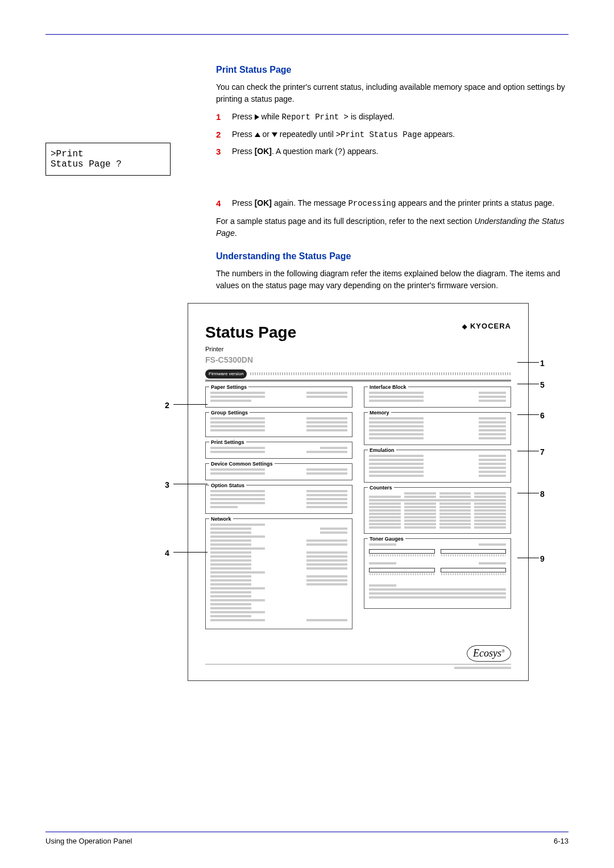  I want to click on step-3: 3 Press [OK]. A question mark (?) appear…, so click(392, 152).